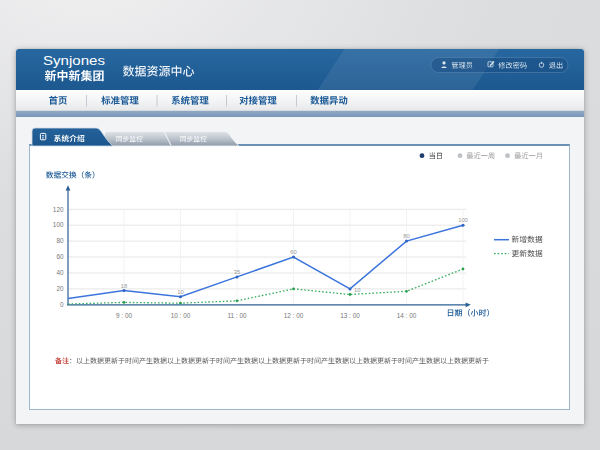 The width and height of the screenshot is (600, 450). What do you see at coordinates (237, 272) in the screenshot?
I see `svg-text: 35` at bounding box center [237, 272].